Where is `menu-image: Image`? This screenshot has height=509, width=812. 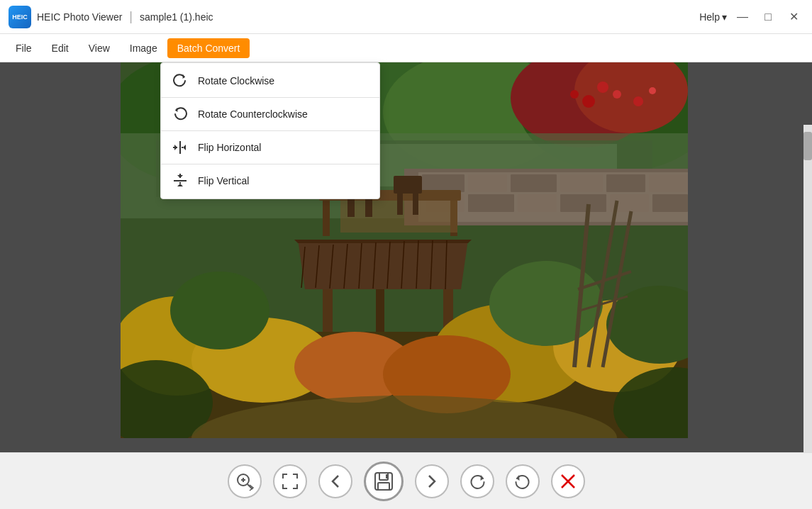
menu-image: Image is located at coordinates (143, 48).